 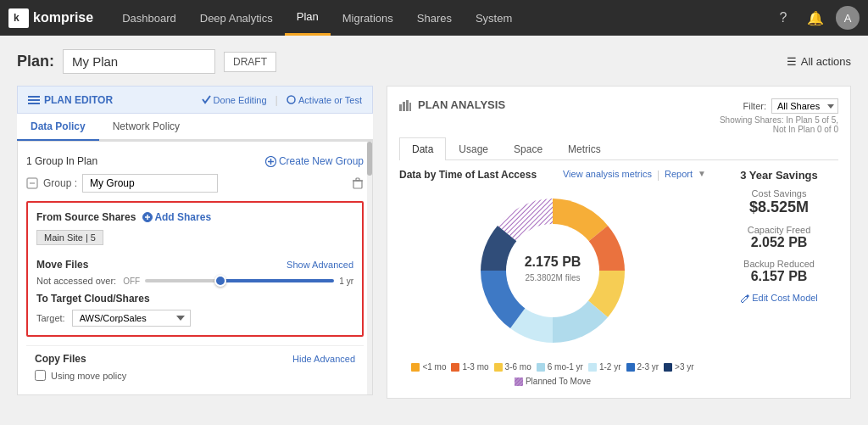 I want to click on clock-icon, so click(x=292, y=100).